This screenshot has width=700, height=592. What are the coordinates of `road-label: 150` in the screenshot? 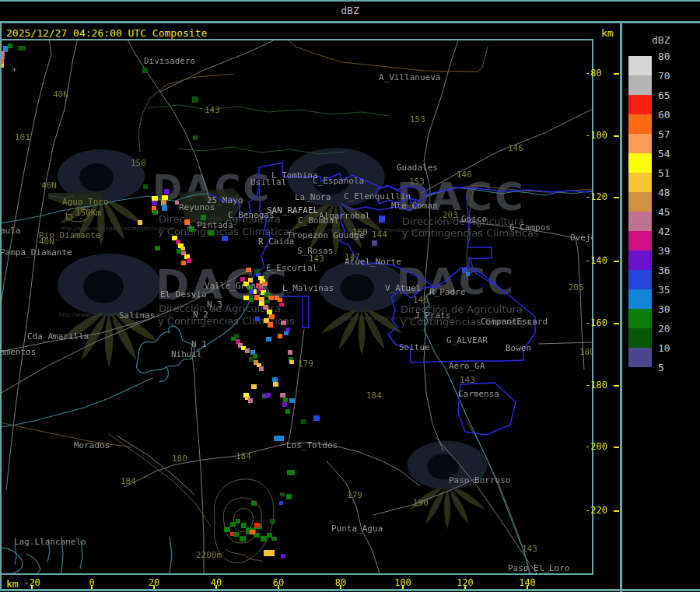 It's located at (138, 163).